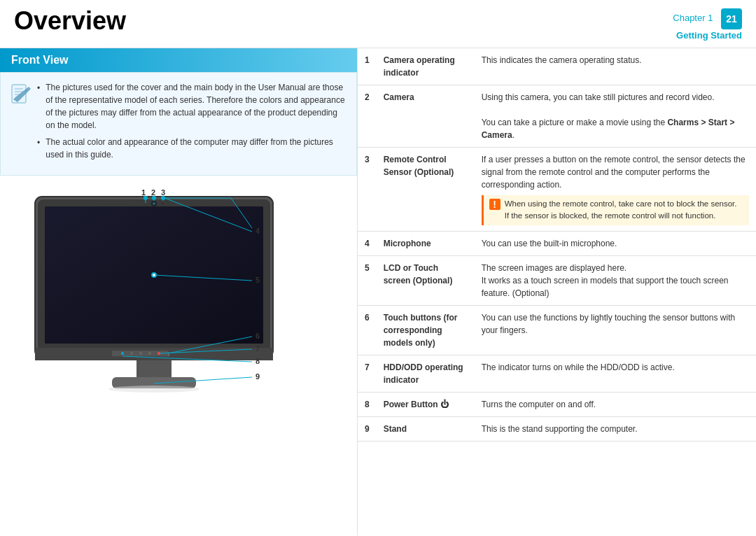 The image size is (756, 536). What do you see at coordinates (191, 106) in the screenshot?
I see `note-item-1: • The pictures used for the cover and th…` at bounding box center [191, 106].